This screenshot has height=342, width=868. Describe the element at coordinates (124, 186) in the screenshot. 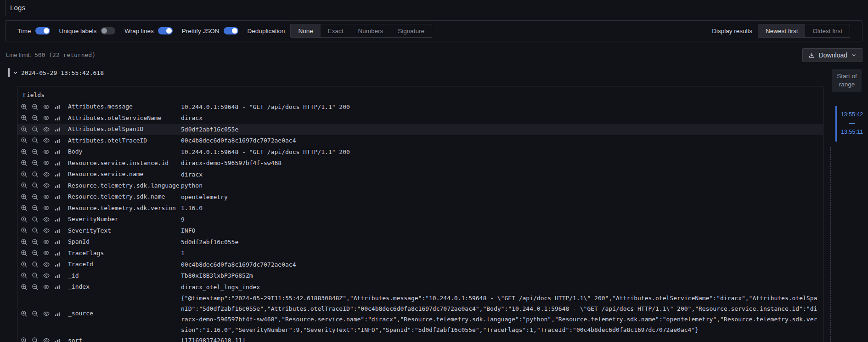

I see `field-name: Resource.telemetry.sdk.language` at that location.